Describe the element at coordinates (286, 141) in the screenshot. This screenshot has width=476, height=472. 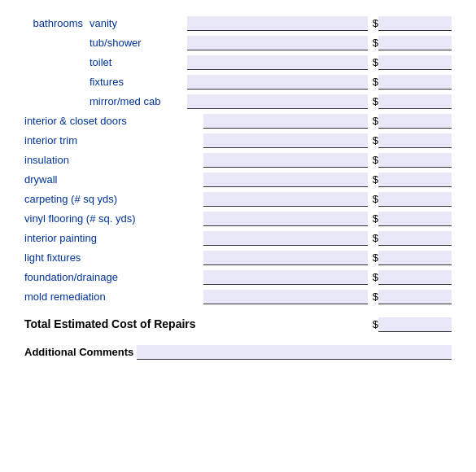
I see `interior-trim-input` at that location.